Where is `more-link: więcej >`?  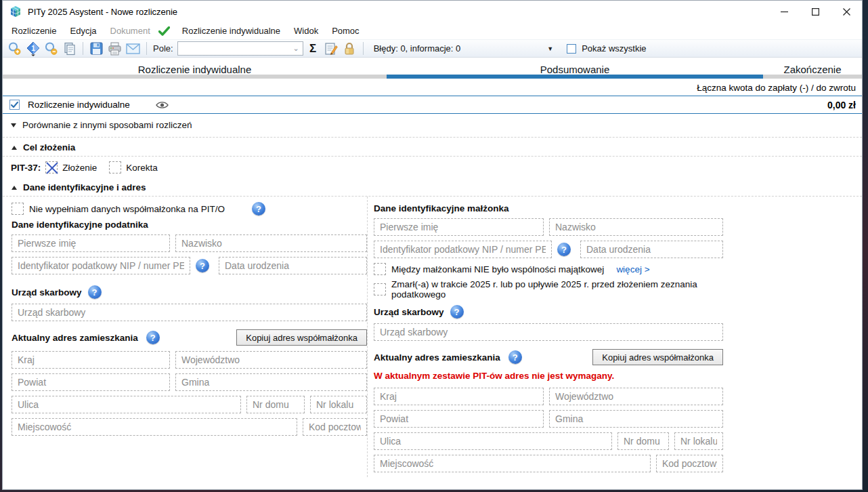
more-link: więcej > is located at coordinates (632, 270).